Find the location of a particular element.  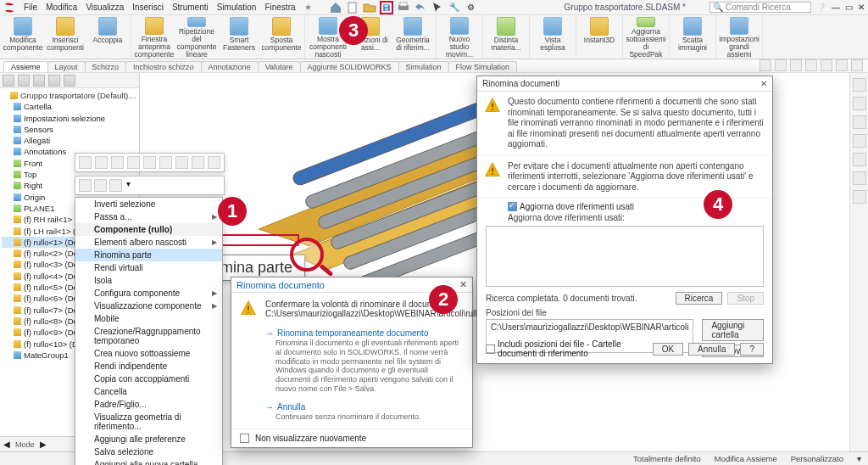

menu-file: File is located at coordinates (31, 7).